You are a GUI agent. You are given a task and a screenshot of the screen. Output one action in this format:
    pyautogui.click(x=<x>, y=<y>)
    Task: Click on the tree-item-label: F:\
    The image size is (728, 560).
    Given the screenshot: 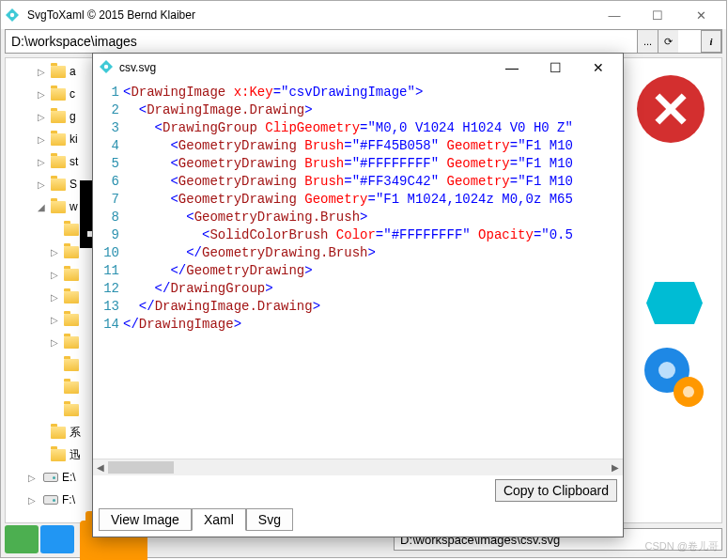 What is the action you would take?
    pyautogui.click(x=69, y=500)
    